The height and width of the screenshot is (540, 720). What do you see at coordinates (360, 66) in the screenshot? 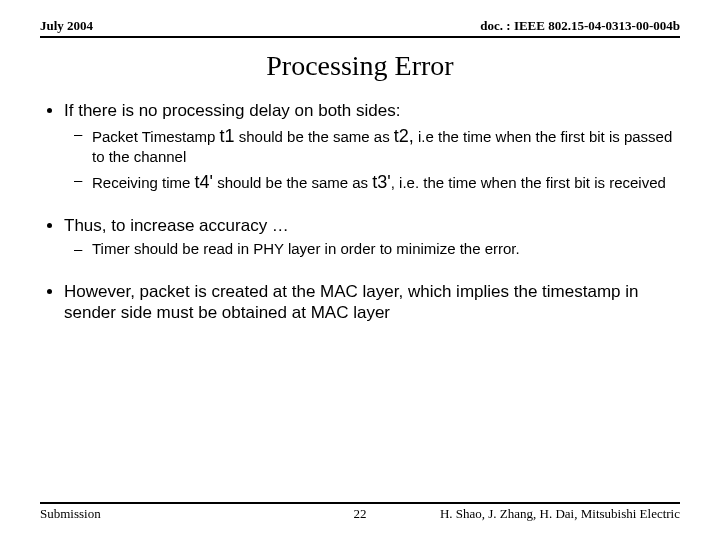
I see `slide-title: Processing Error` at bounding box center [360, 66].